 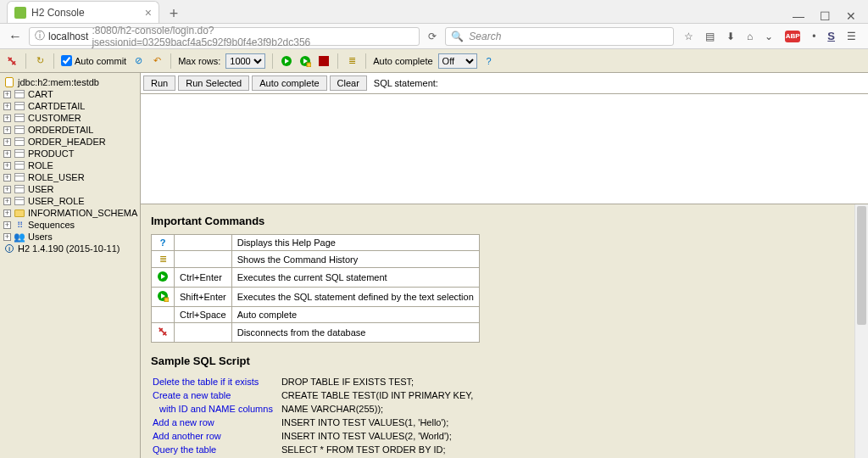 I want to click on important-commands-heading: Important Commands, so click(x=504, y=221).